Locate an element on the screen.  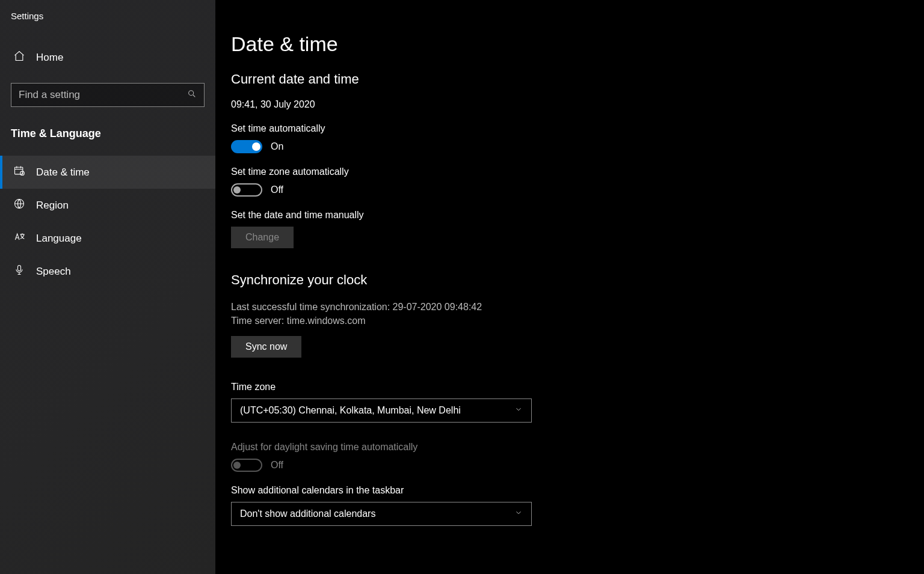
sidebar-item-label: Speech is located at coordinates (54, 272).